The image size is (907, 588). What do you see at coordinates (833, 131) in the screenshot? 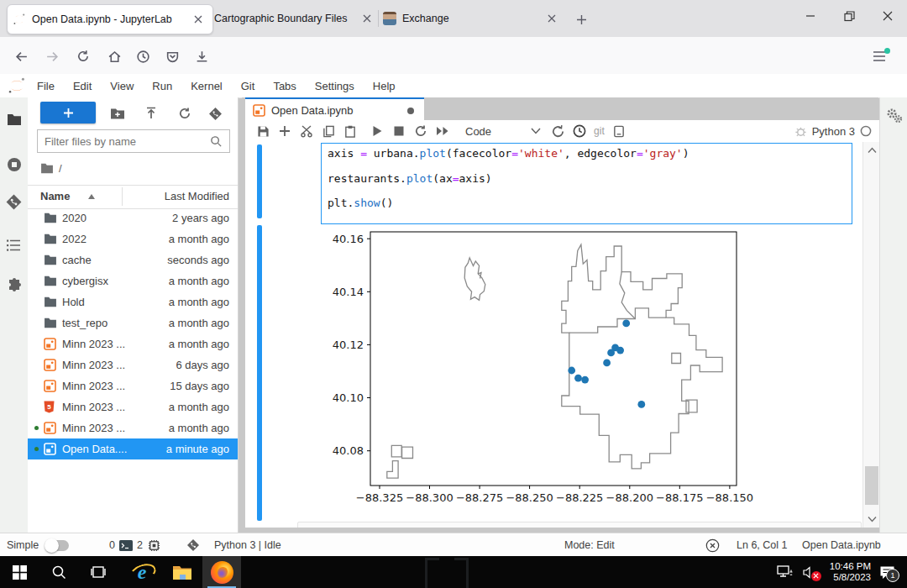
I see `kernel-name: Python 3` at bounding box center [833, 131].